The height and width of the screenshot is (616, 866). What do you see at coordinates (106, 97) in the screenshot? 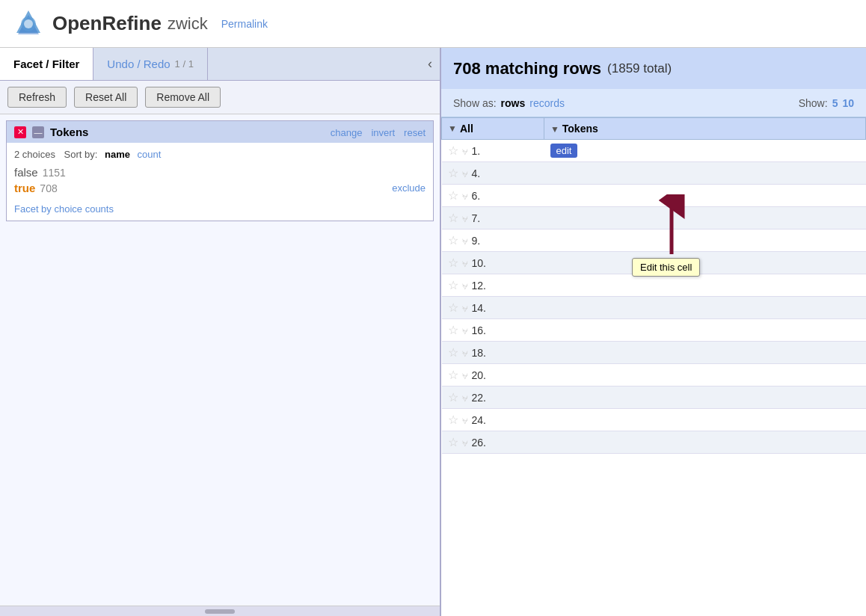
I see `reset-all-button: Reset All` at bounding box center [106, 97].